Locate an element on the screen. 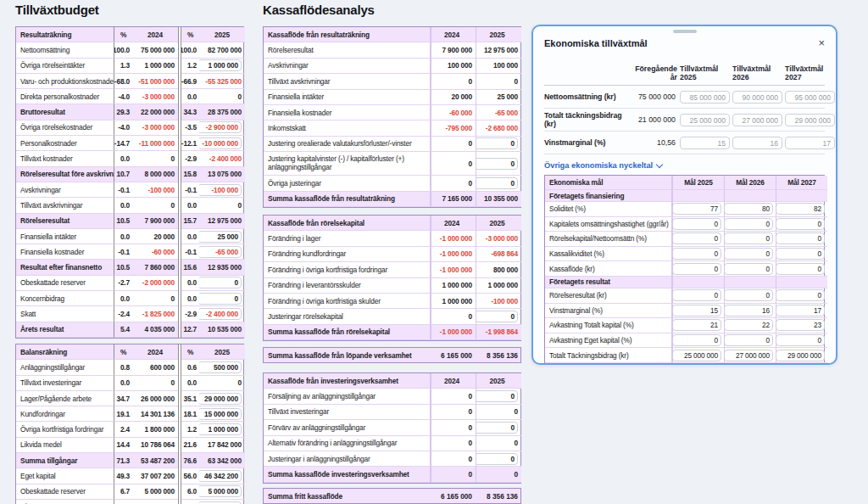 The width and height of the screenshot is (868, 504). target-2026-input: 80 is located at coordinates (748, 209).